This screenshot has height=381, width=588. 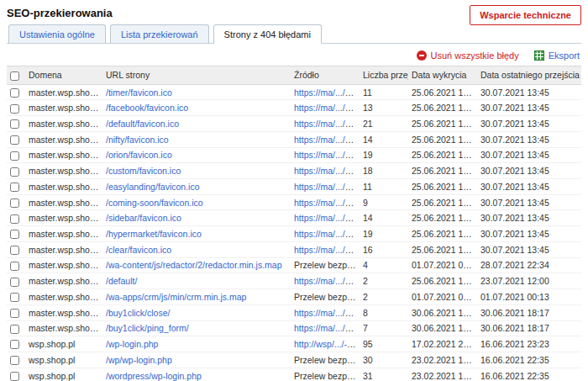 I want to click on tab-redirect-list: Lista przekierowań, so click(x=160, y=34).